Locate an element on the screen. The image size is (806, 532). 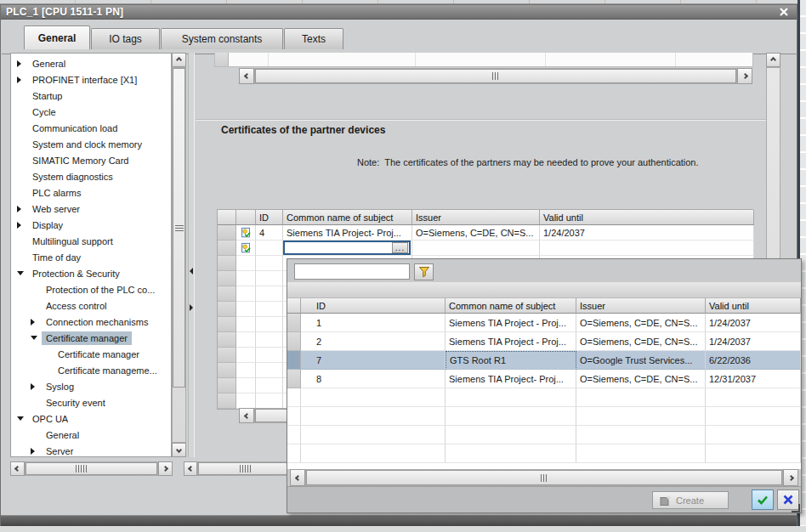
nav-item-certificate-manager: Certificate manager is located at coordinates (91, 338).